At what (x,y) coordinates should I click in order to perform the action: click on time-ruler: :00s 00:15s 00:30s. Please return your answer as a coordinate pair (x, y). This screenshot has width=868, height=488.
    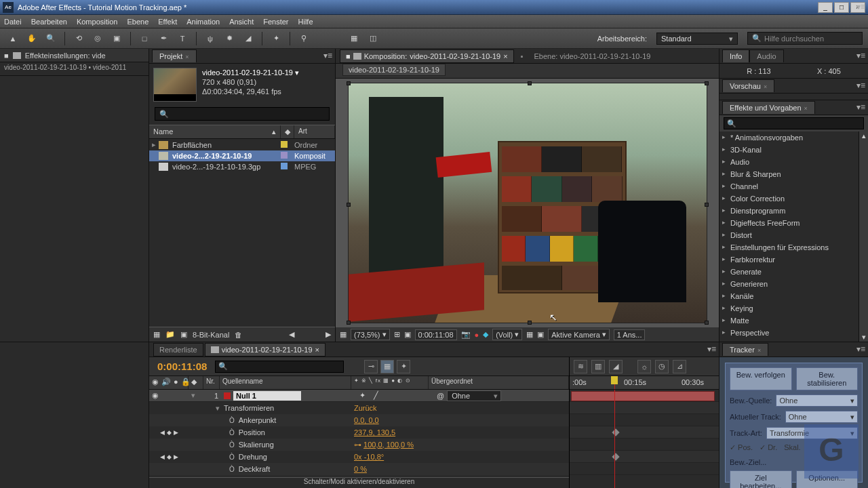
    Looking at the image, I should click on (644, 383).